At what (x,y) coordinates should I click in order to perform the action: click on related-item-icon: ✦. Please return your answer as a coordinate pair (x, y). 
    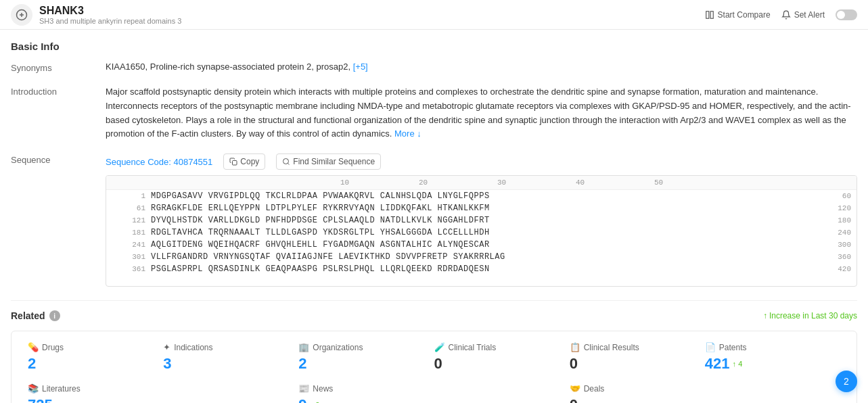
    Looking at the image, I should click on (166, 348).